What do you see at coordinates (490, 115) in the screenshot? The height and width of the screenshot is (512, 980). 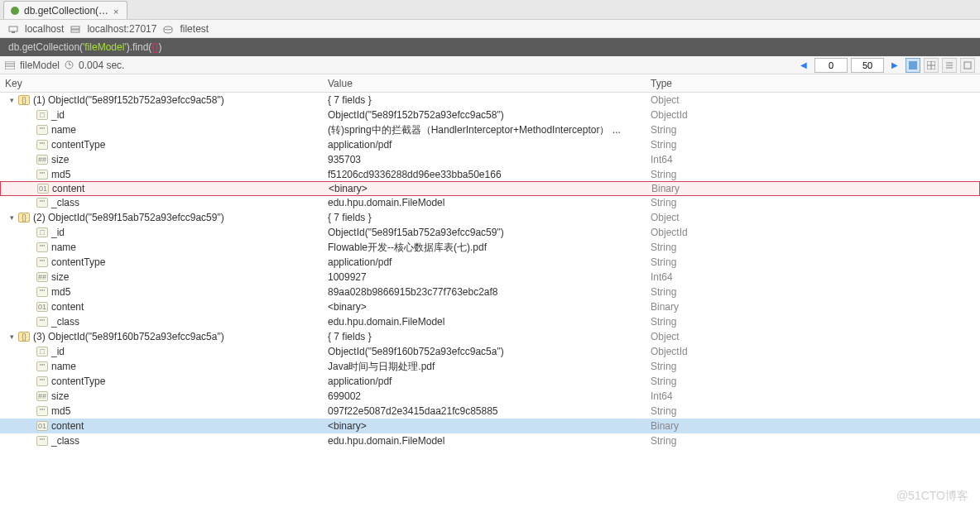 I see `table-row: □_idObjectId("5e89f152b752a93efcc9ac58")…` at bounding box center [490, 115].